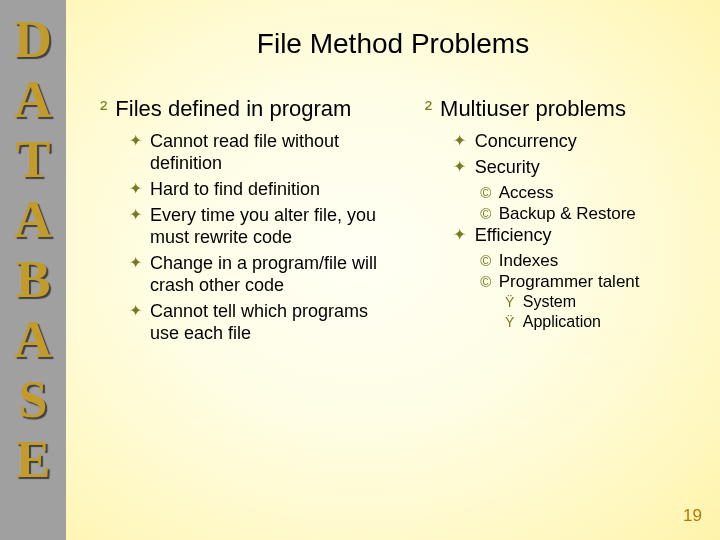 The width and height of the screenshot is (720, 540). Describe the element at coordinates (572, 167) in the screenshot. I see `list-item: ✦ Security` at that location.